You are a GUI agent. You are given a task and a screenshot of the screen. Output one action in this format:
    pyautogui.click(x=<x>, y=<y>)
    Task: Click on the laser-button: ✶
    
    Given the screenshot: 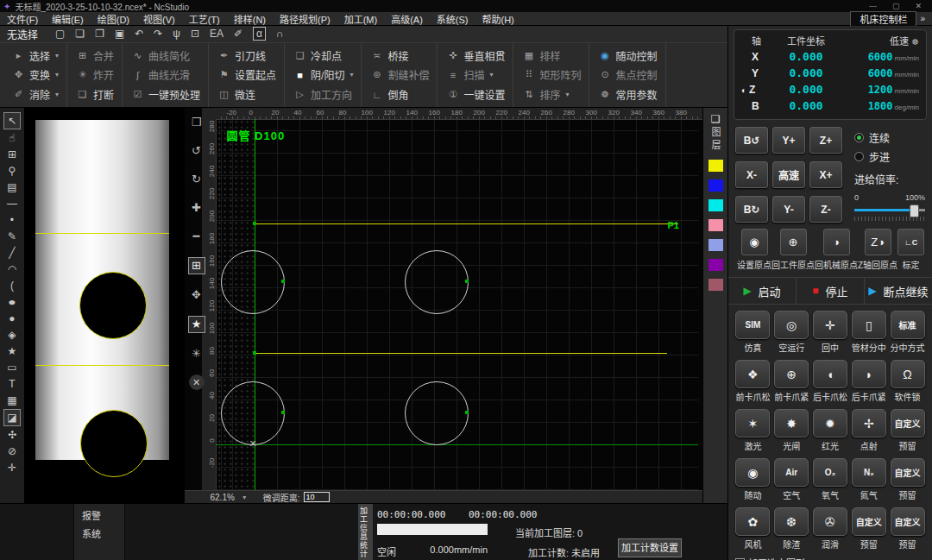 What is the action you would take?
    pyautogui.click(x=753, y=423)
    